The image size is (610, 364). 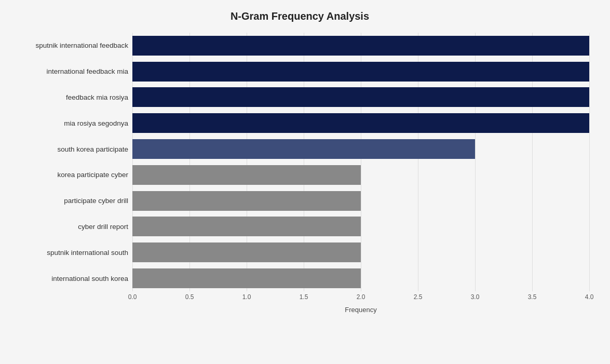 What do you see at coordinates (300, 303) in the screenshot?
I see `x-axis: 0.00.51.01.52.02.53.03.54.0 Frequency` at bounding box center [300, 303].